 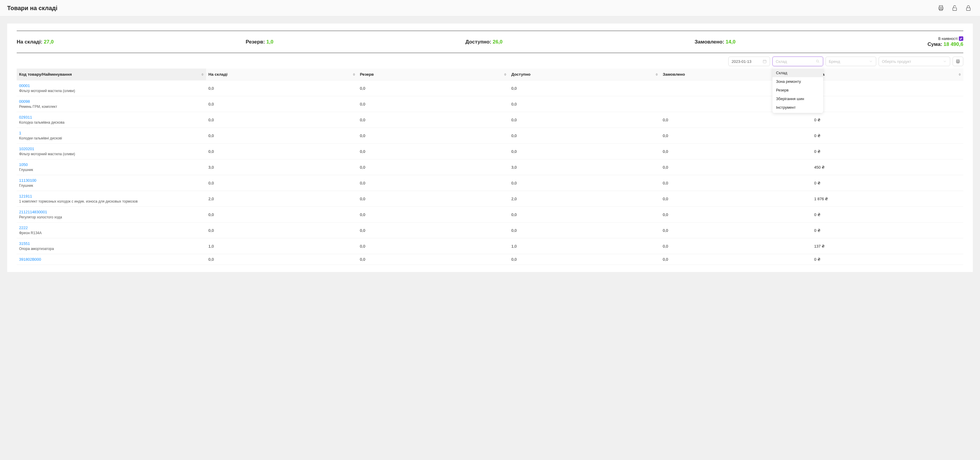 I want to click on table-row: 1Колодки гальмівні дискові0,00,00,00,00 …, so click(x=490, y=136).